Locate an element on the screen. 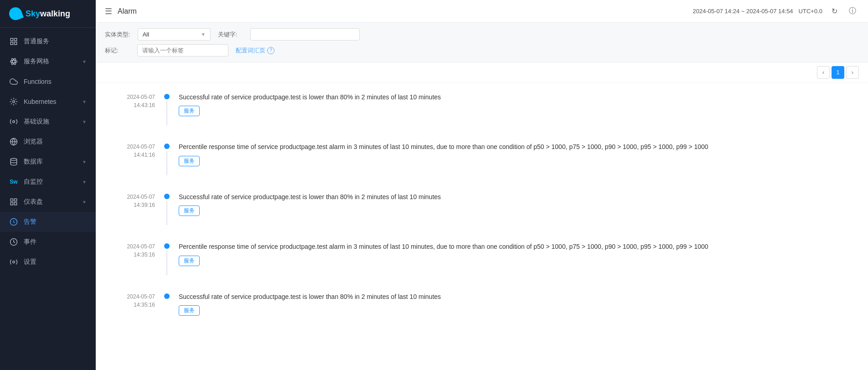 This screenshot has width=868, height=370. sidebar-item-general-service: 普通服务 is located at coordinates (48, 41).